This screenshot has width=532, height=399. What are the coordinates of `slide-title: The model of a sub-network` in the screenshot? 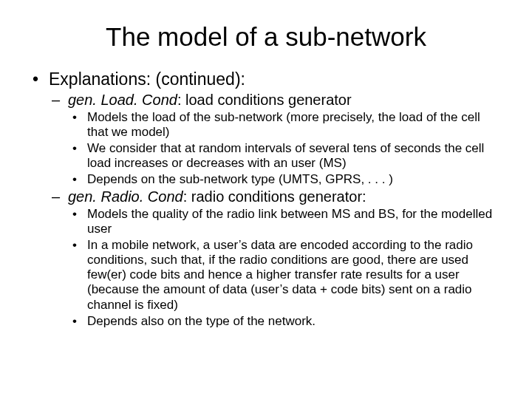 It's located at (266, 37).